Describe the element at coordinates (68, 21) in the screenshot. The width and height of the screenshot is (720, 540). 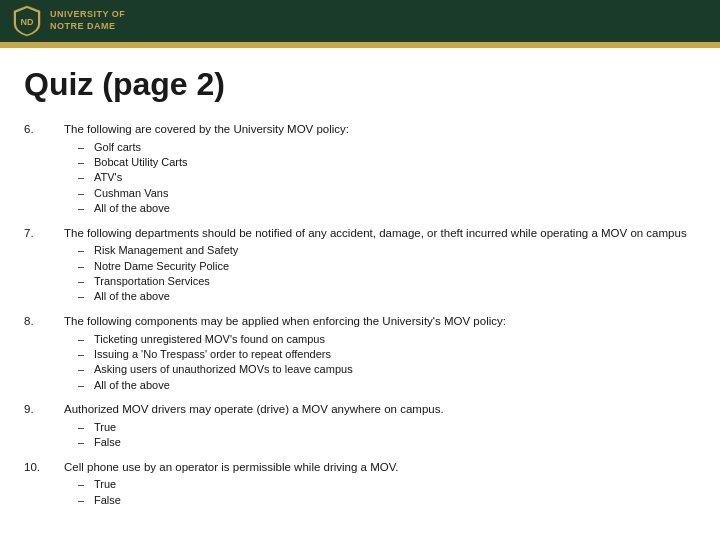
I see `logo: ND UNIVERSITY OF NOTRE DAME` at that location.